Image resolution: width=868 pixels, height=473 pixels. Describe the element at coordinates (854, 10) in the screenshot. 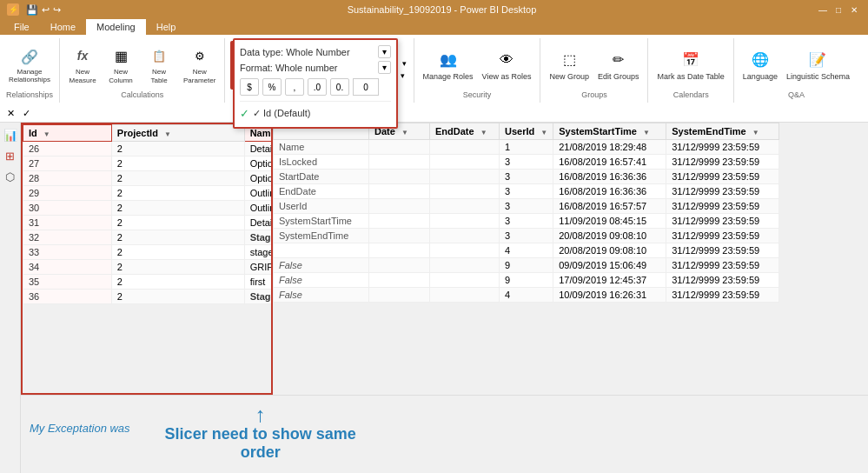

I see `close-button: ✕` at that location.